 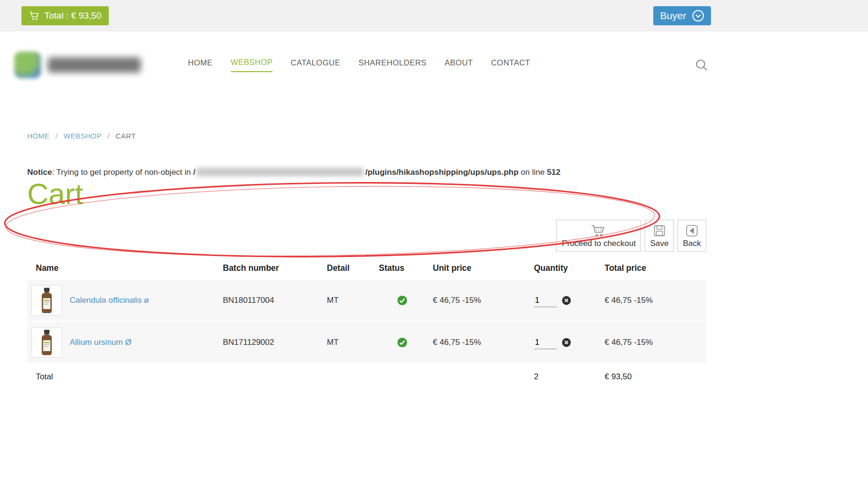 What do you see at coordinates (511, 65) in the screenshot?
I see `nav-item-contact: CONTACT` at bounding box center [511, 65].